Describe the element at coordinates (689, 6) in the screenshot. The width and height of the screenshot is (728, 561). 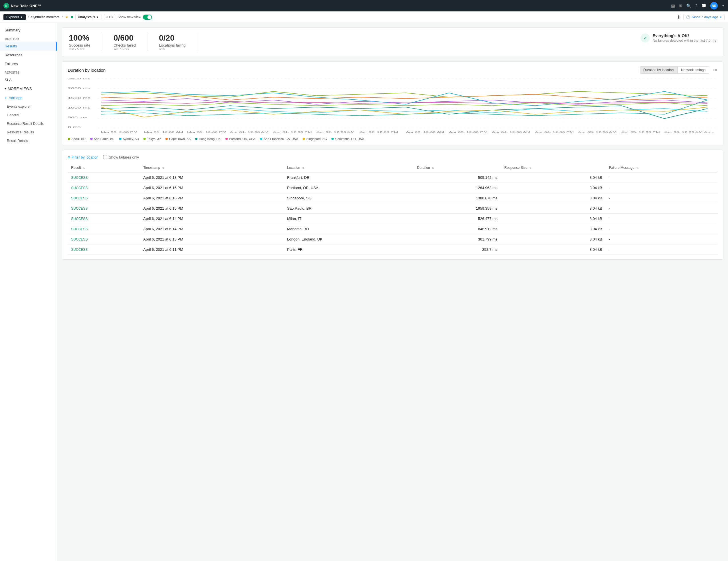
I see `search-icon: 🔍` at that location.